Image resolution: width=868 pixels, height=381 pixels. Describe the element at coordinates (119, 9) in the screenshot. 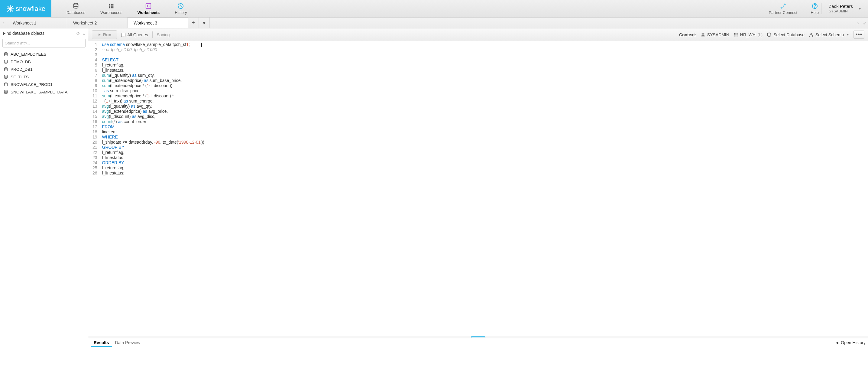

I see `main-nav: Databases Warehouses Worksheets History` at that location.